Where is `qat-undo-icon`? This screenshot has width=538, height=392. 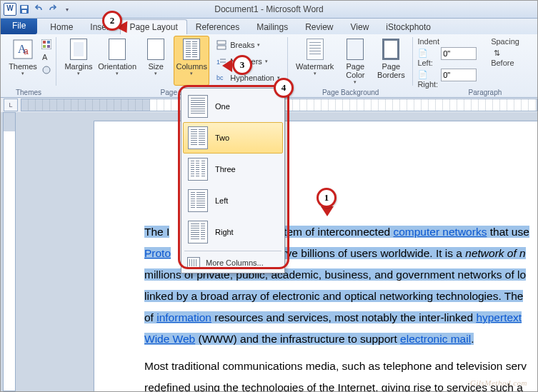 qat-undo-icon is located at coordinates (39, 9).